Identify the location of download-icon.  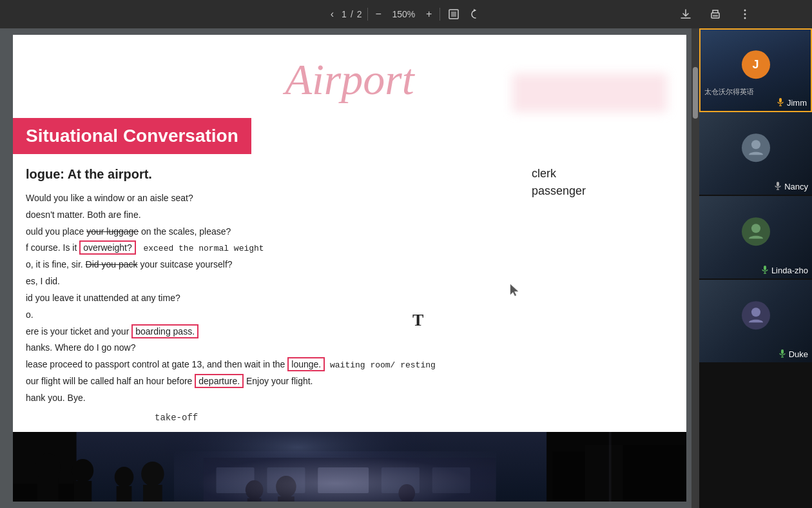
(686, 14).